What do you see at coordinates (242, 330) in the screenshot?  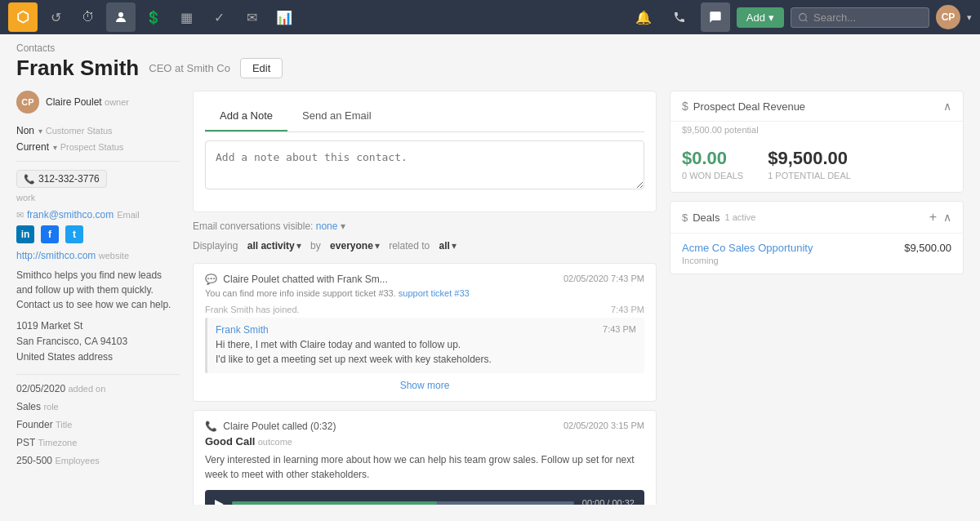 I see `chat-sender: Frank Smith` at bounding box center [242, 330].